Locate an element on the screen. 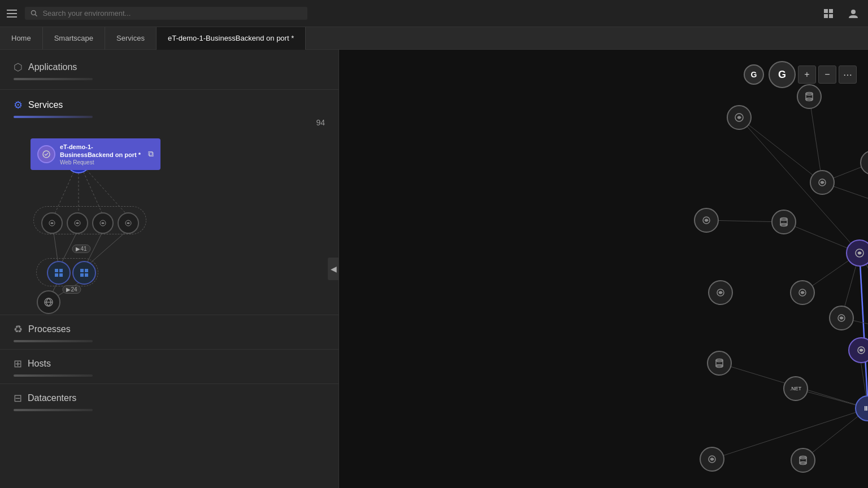  sidebar-section-hosts: ⊞ Hosts is located at coordinates (170, 367).